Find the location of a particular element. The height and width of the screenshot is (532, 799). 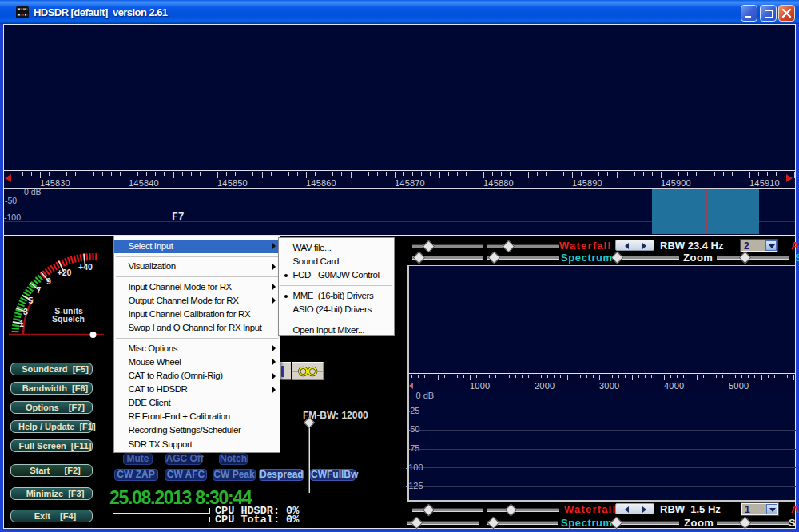

svg-text: 3 is located at coordinates (26, 312).